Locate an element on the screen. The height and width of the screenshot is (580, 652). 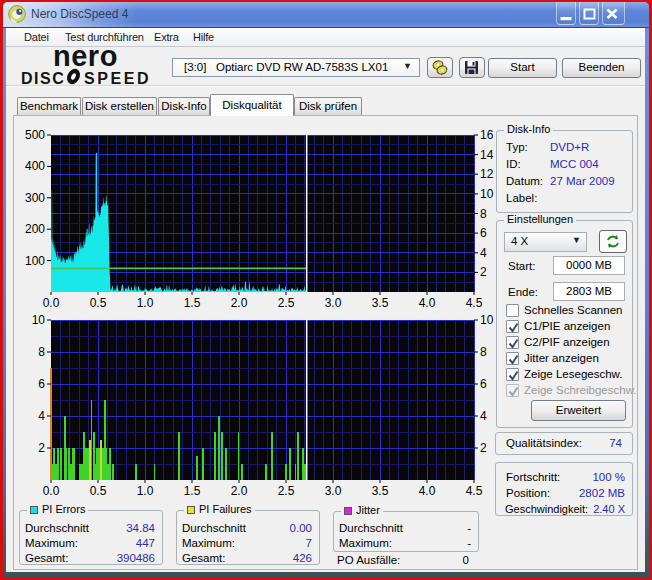
svg-text: 300 is located at coordinates (35, 198).